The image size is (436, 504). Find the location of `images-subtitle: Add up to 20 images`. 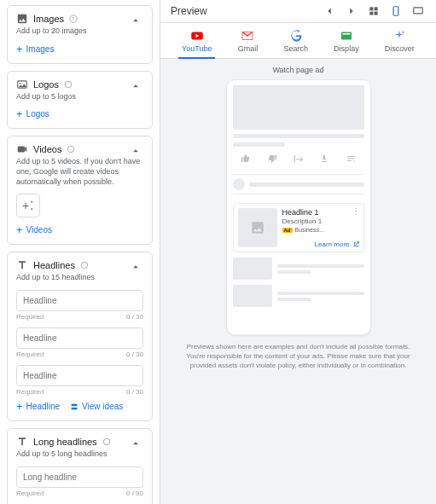

images-subtitle: Add up to 20 images is located at coordinates (80, 32).